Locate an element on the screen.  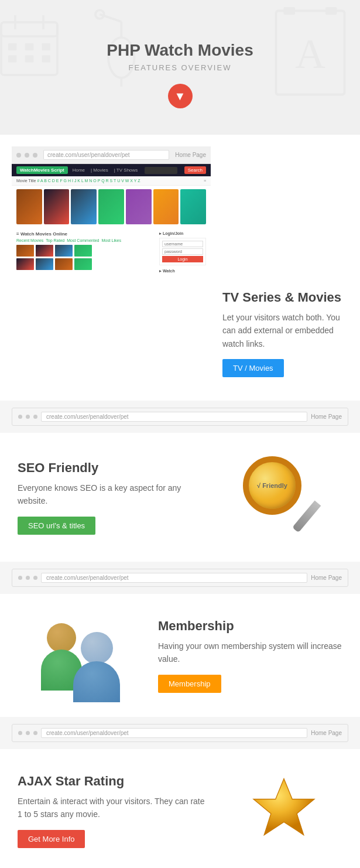
filter-view: ≡ is located at coordinates (205, 180).